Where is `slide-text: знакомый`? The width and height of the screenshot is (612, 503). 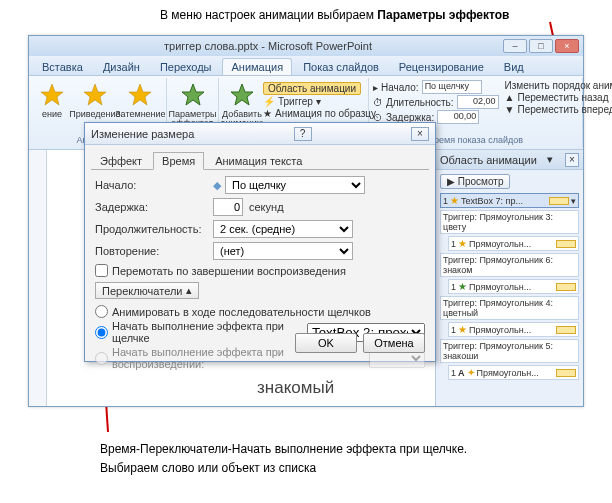 slide-text: знакомый is located at coordinates (296, 388).